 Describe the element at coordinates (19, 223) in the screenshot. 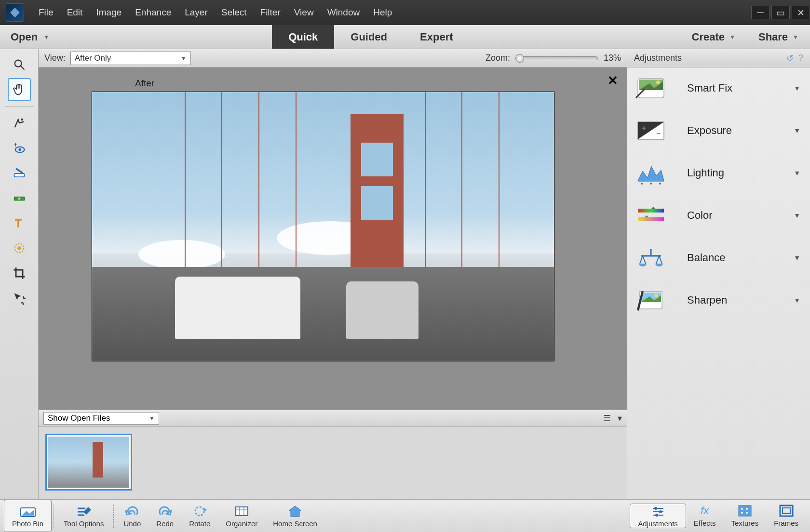

I see `type-tool: T` at that location.